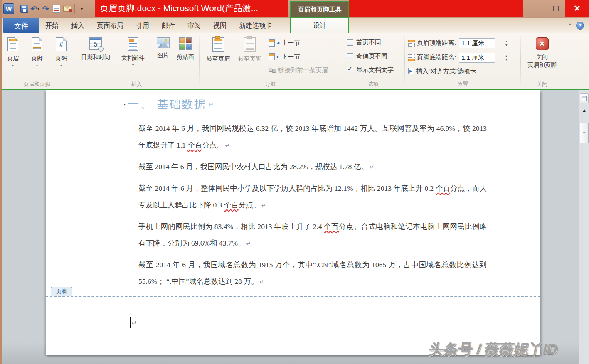 The height and width of the screenshot is (364, 589). What do you see at coordinates (61, 44) in the screenshot?
I see `page-number-icon: #` at bounding box center [61, 44].